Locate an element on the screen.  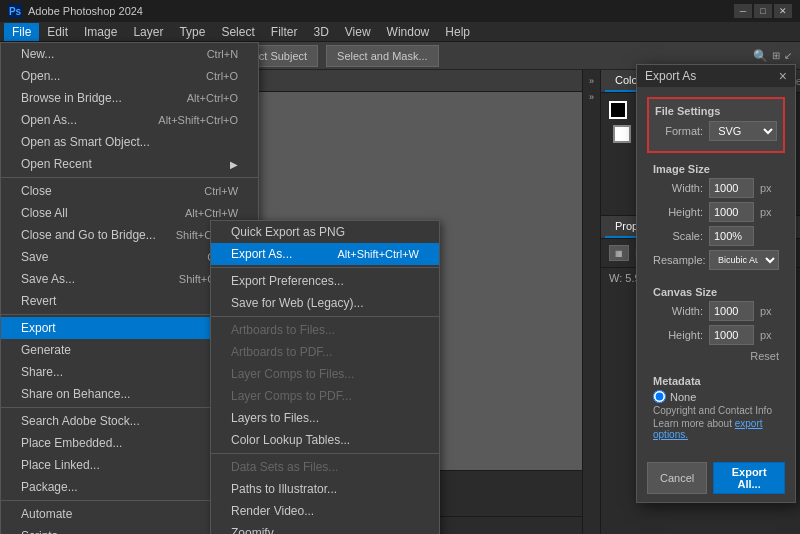
app-title: Adobe Photoshop 2024 is located at coordinates (86, 11).